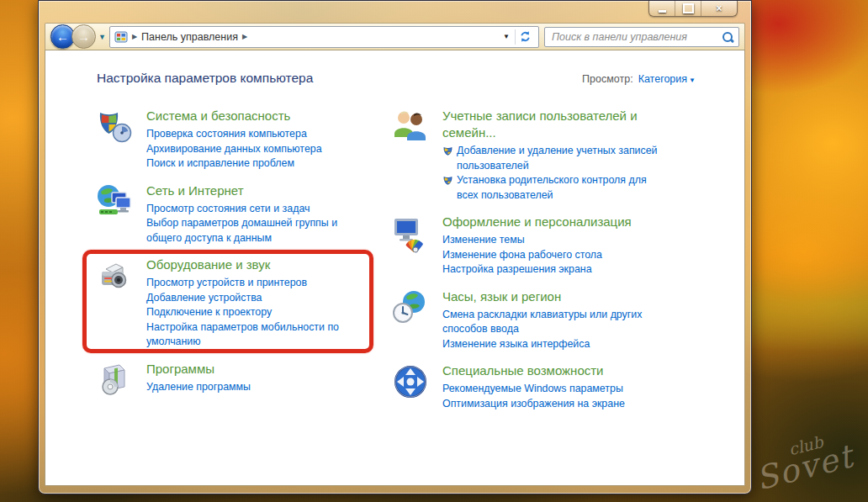 The image size is (868, 502). Describe the element at coordinates (553, 345) in the screenshot. I see `link-change-display-language: Изменение языка интерфейса` at that location.